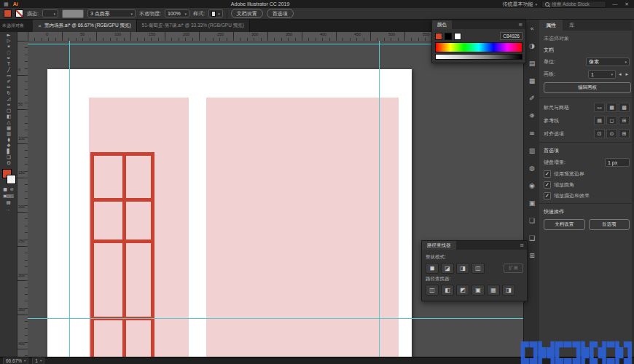 The width and height of the screenshot is (634, 364). I want to click on artboard-dropdown: 1 ▾, so click(602, 74).